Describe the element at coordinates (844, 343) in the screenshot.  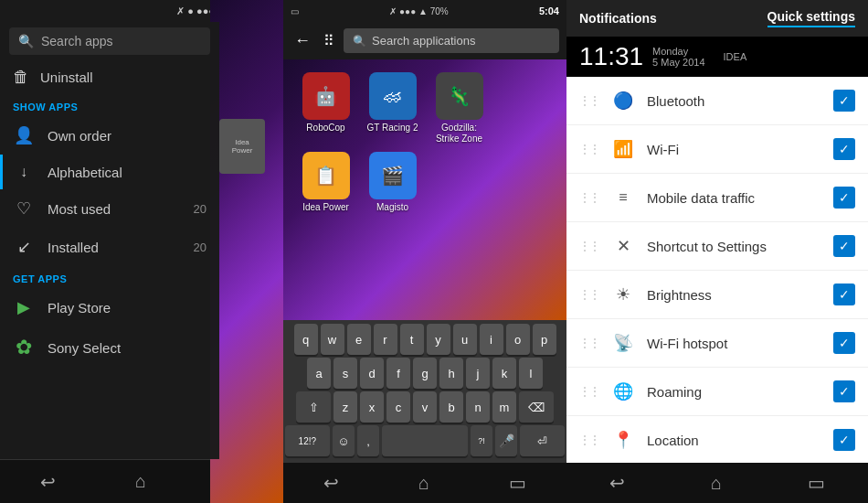
I see `wifi-hotspot-checkbox: ✓` at that location.